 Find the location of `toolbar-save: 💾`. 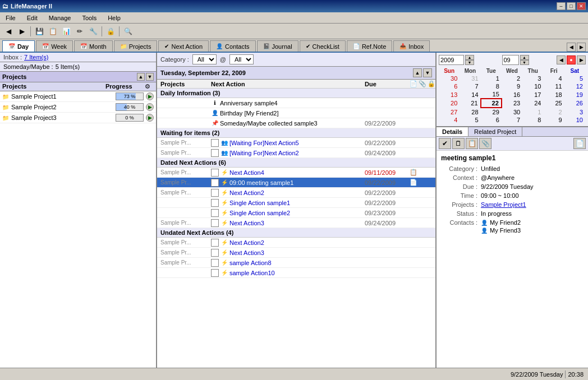

toolbar-save: 💾 is located at coordinates (39, 31).